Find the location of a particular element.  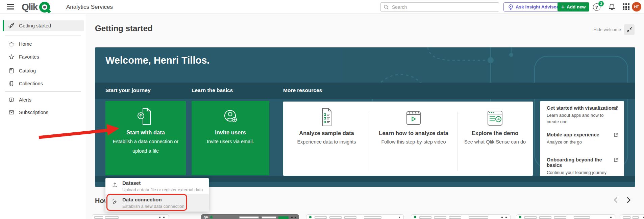

upload-icon is located at coordinates (115, 185).